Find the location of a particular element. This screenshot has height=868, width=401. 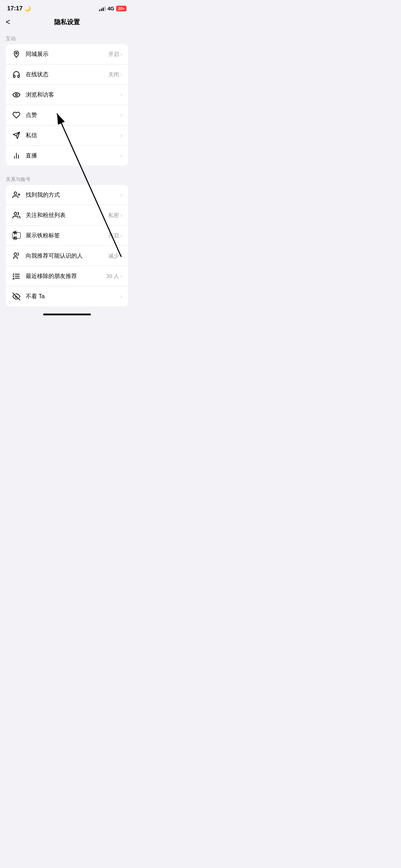

row-value-tongcheng: 开启 is located at coordinates (114, 54).